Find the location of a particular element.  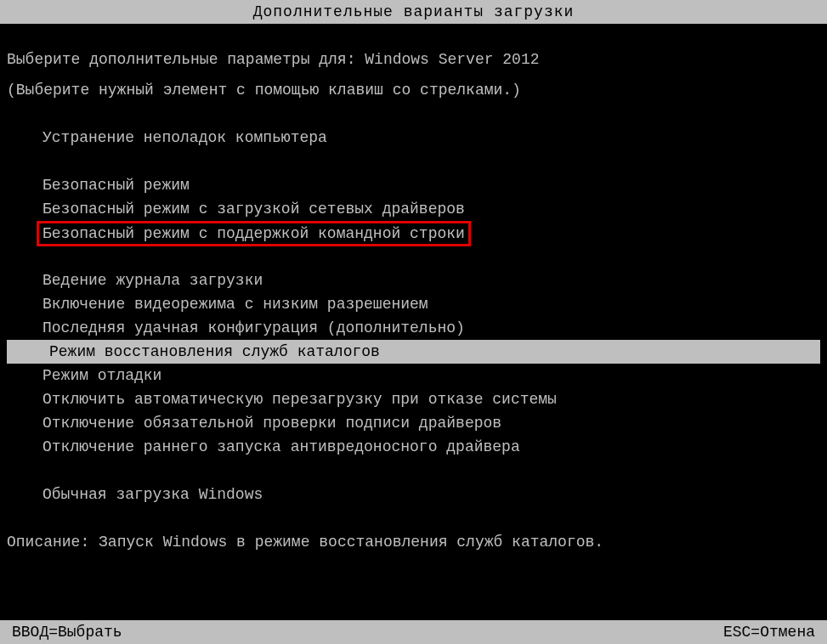

menu-item-low-res-video: Включение видеорежима с низким разрешени… is located at coordinates (413, 304).